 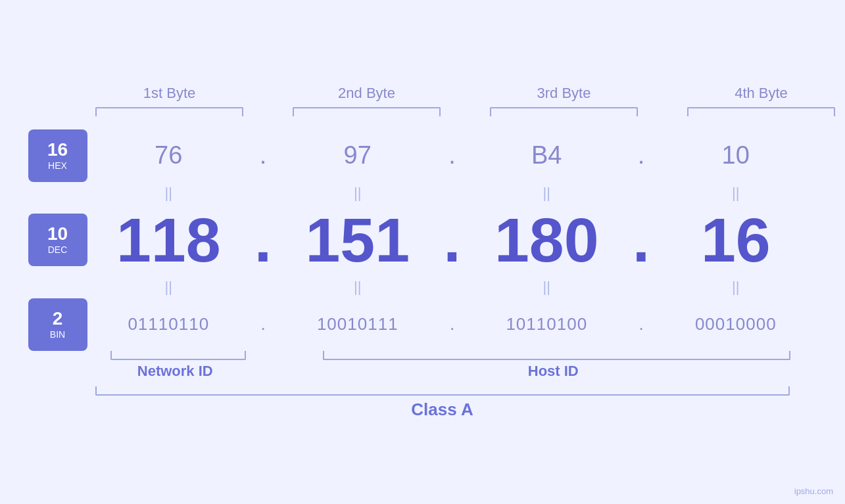 What do you see at coordinates (547, 155) in the screenshot?
I see `hex-value-3: B4` at bounding box center [547, 155].